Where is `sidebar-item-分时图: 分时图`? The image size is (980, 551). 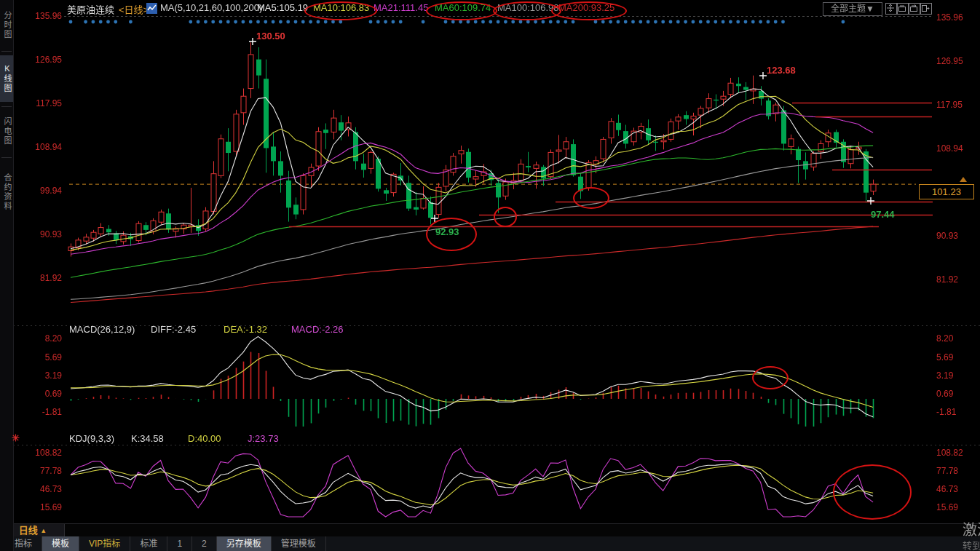 sidebar-item-分时图: 分时图 is located at coordinates (7, 25).